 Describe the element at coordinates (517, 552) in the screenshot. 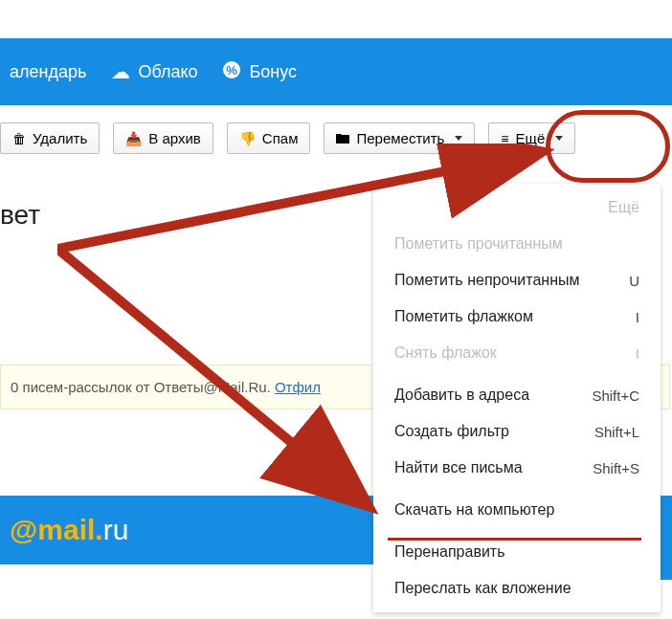

I see `menu-redirect: Перенаправить` at that location.